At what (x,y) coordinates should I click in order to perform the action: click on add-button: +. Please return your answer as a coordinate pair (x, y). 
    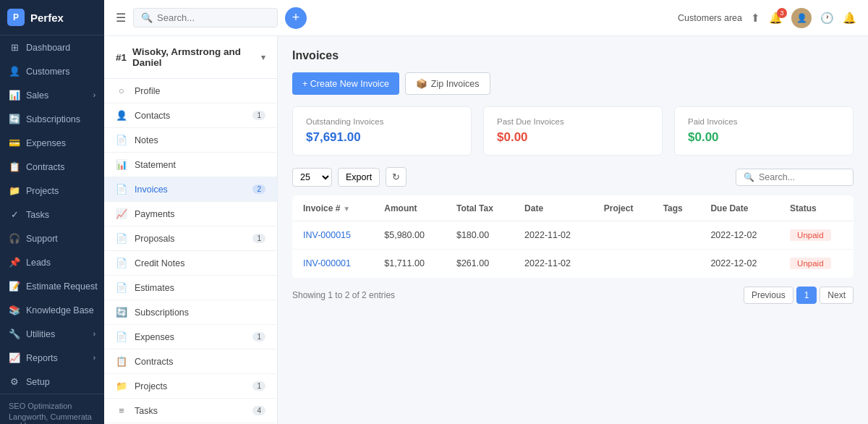
    Looking at the image, I should click on (296, 18).